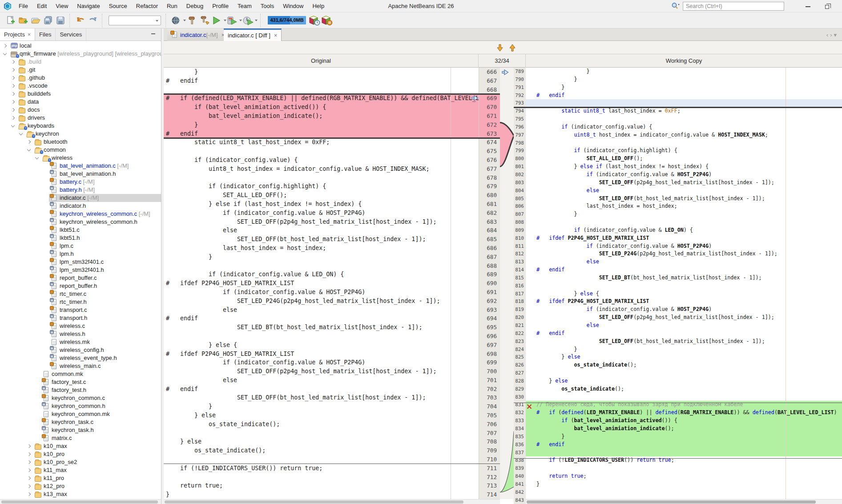 The height and width of the screenshot is (504, 842). Describe the element at coordinates (81, 310) in the screenshot. I see `tree-item-transport-c: Ctransport.c` at that location.